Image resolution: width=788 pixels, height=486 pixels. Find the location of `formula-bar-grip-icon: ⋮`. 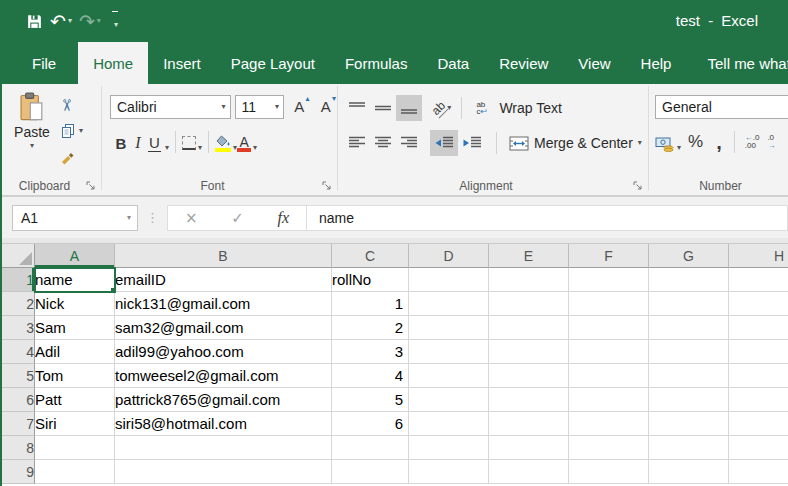

formula-bar-grip-icon: ⋮ is located at coordinates (152, 218).